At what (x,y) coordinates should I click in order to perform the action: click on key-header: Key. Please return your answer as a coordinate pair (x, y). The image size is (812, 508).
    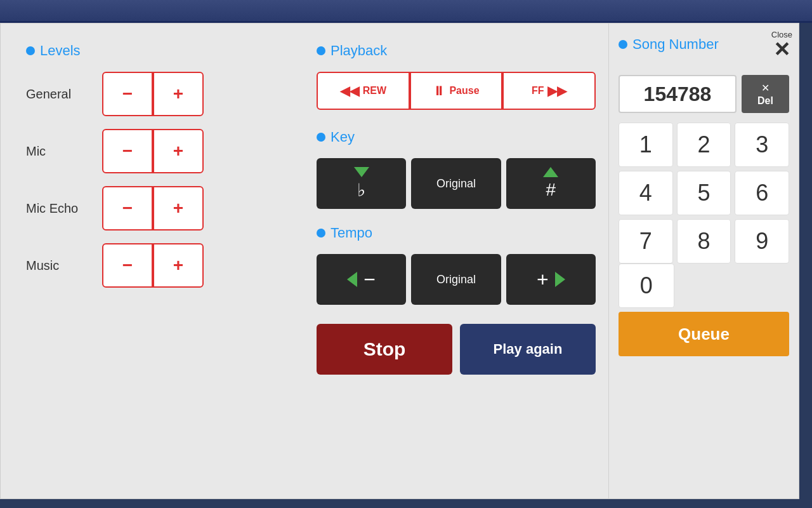
    Looking at the image, I should click on (456, 137).